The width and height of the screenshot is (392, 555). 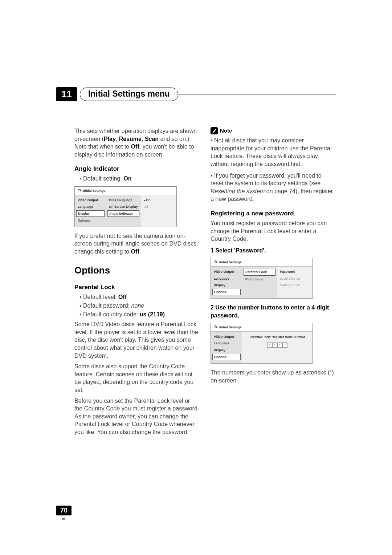 I want to click on note-header: Note, so click(x=273, y=131).